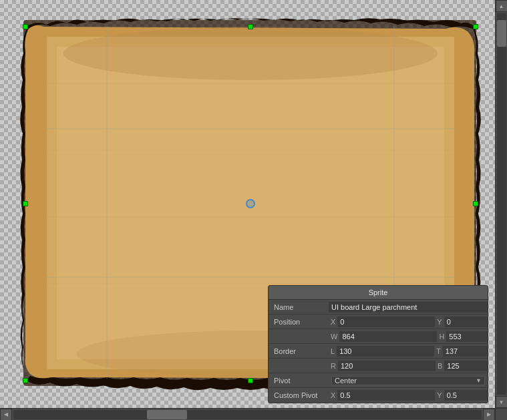 The width and height of the screenshot is (507, 420). I want to click on pivot-row: Pivot Center ▼, so click(378, 381).